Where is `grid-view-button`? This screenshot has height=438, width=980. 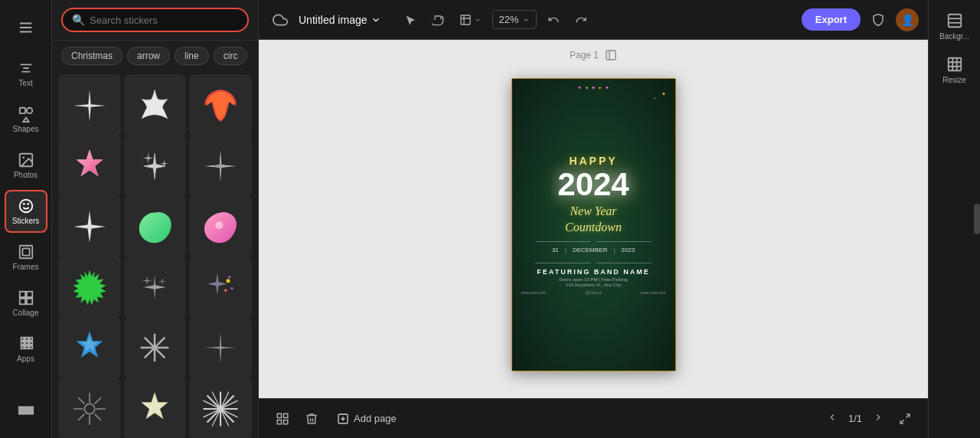
grid-view-button is located at coordinates (283, 419).